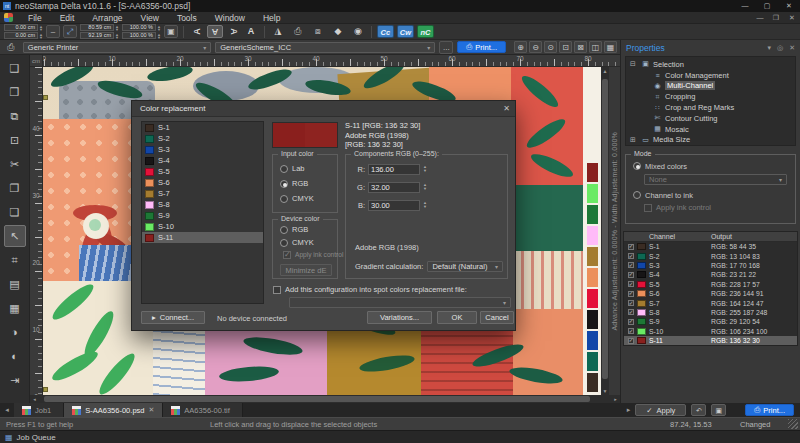 The image size is (800, 443). What do you see at coordinates (710, 332) in the screenshot?
I see `channel-row: S-10 RGB: 106 234 100` at bounding box center [710, 332].